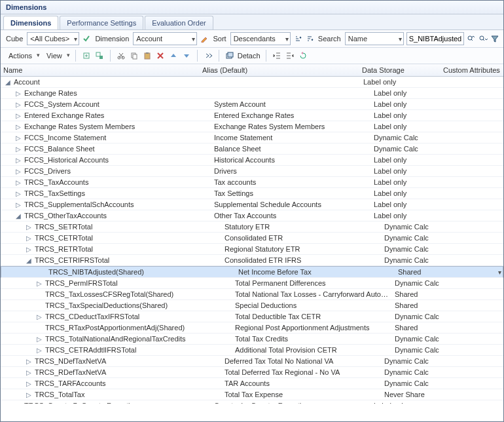  I want to click on more-icon, so click(208, 56).